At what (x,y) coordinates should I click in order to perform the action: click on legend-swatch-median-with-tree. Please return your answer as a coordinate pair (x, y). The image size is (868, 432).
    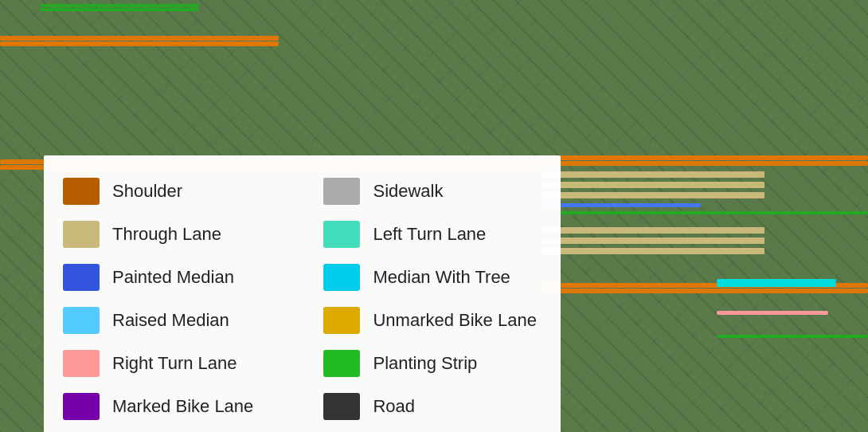
    Looking at the image, I should click on (342, 277).